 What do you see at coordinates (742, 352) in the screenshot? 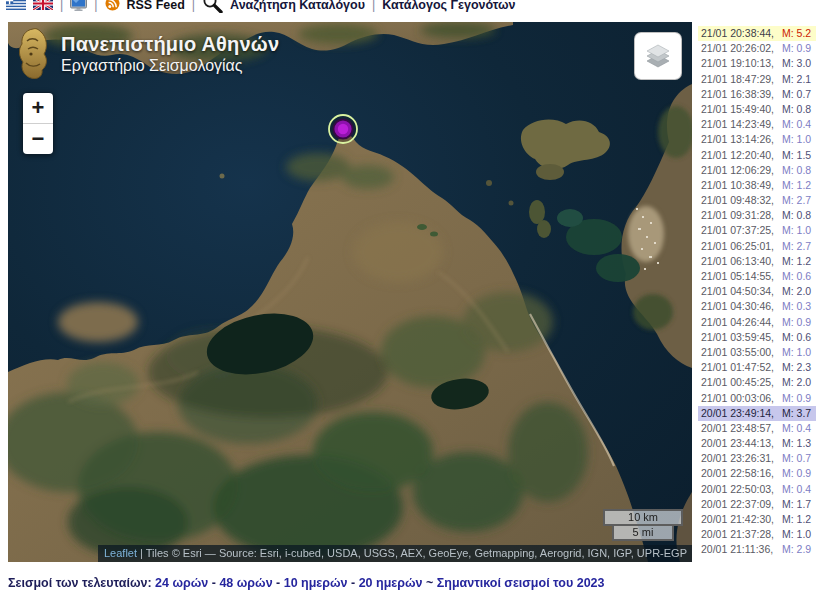
I see `quake-date: 21/01 03:55:00,` at bounding box center [742, 352].